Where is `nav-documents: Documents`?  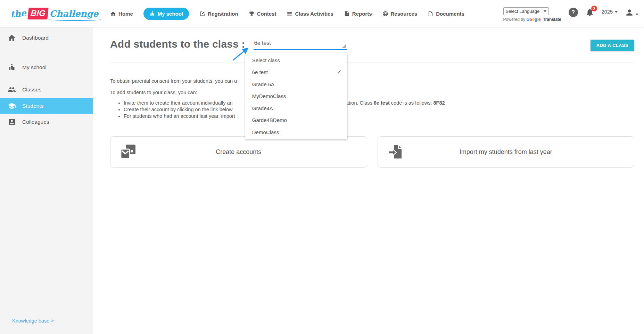 nav-documents: Documents is located at coordinates (446, 14).